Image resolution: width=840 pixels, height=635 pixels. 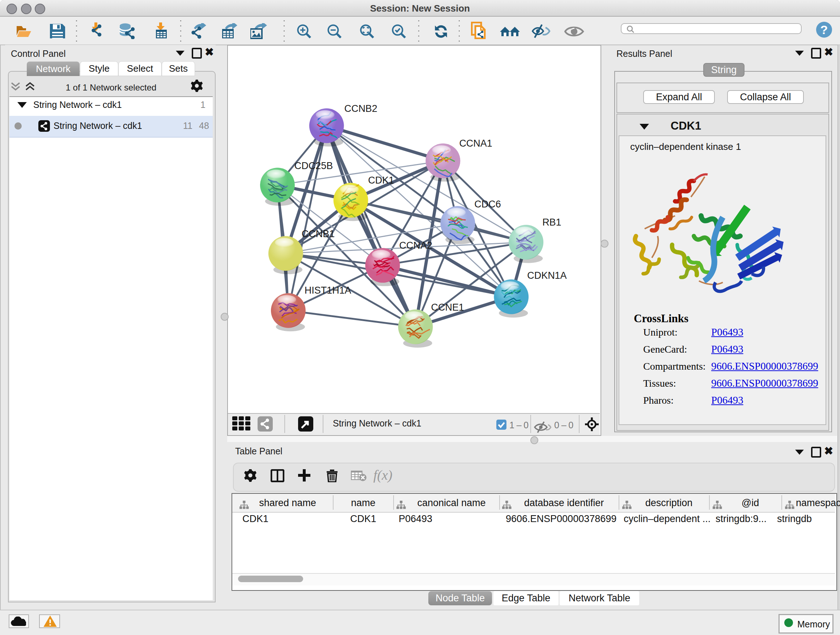 I want to click on svg-text: CCNA2, so click(x=416, y=245).